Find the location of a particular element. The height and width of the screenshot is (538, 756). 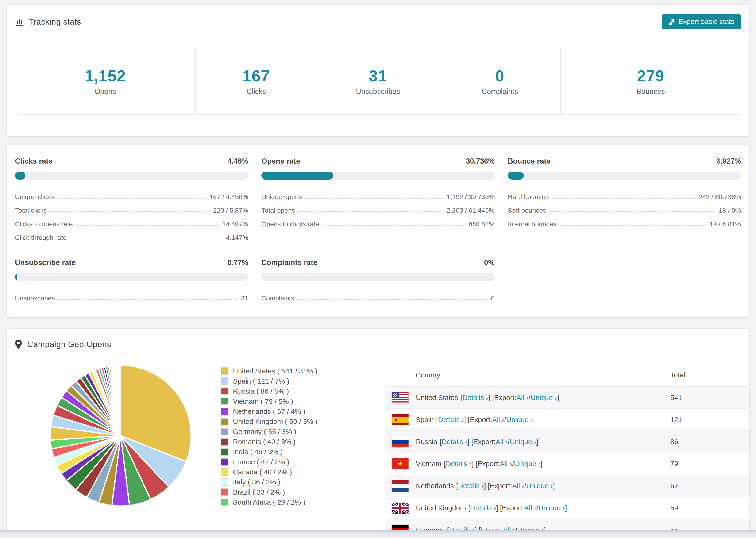

rate-detail-label: Opens to clicks rate is located at coordinates (290, 224).